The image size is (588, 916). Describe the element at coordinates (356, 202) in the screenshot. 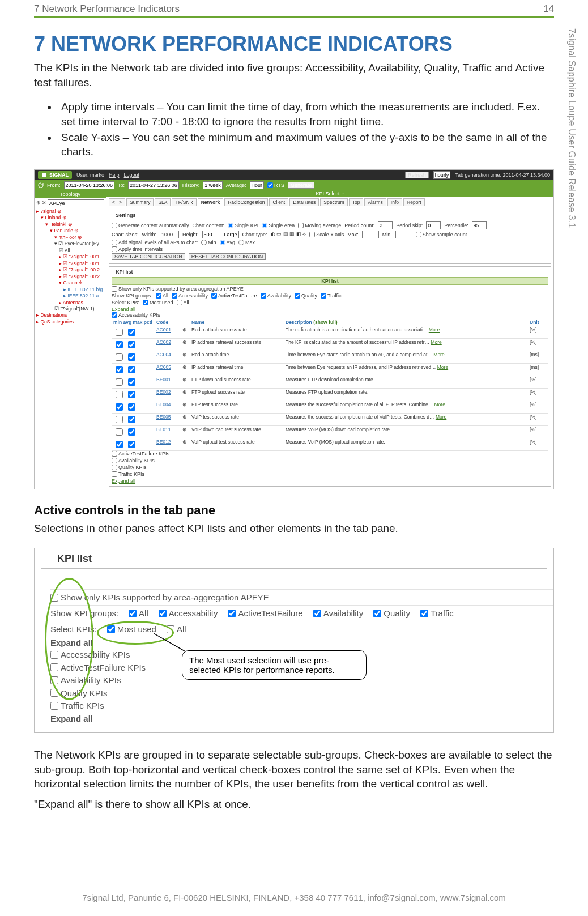

I see `tab-top: Top` at that location.